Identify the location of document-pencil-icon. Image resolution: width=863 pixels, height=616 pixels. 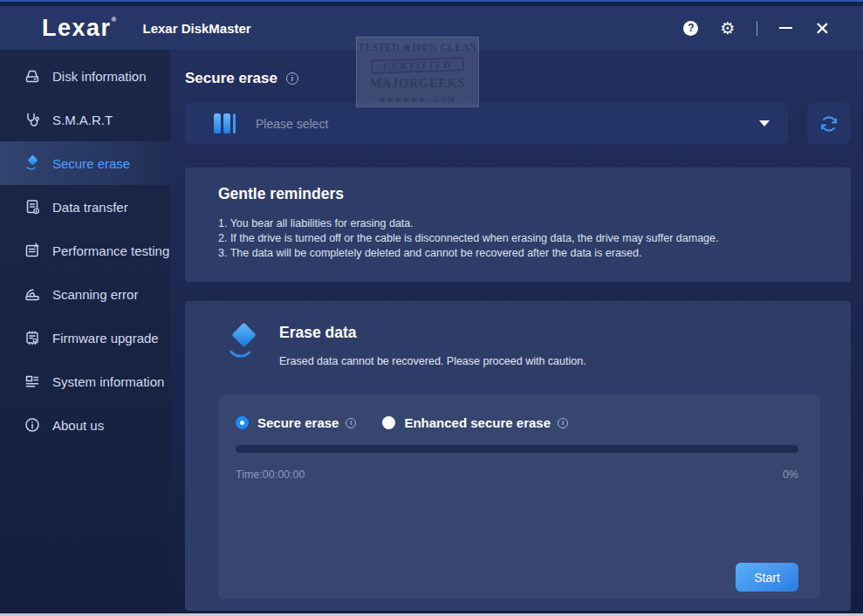
(32, 250).